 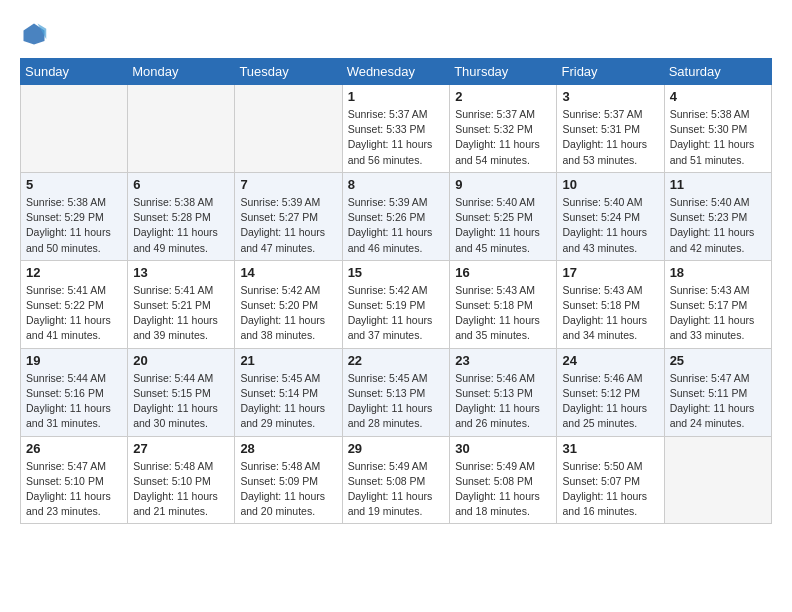 What do you see at coordinates (396, 226) in the screenshot?
I see `day-info: Sunrise: 5:39 AM Sunset: 5:26 PM Dayligh…` at bounding box center [396, 226].